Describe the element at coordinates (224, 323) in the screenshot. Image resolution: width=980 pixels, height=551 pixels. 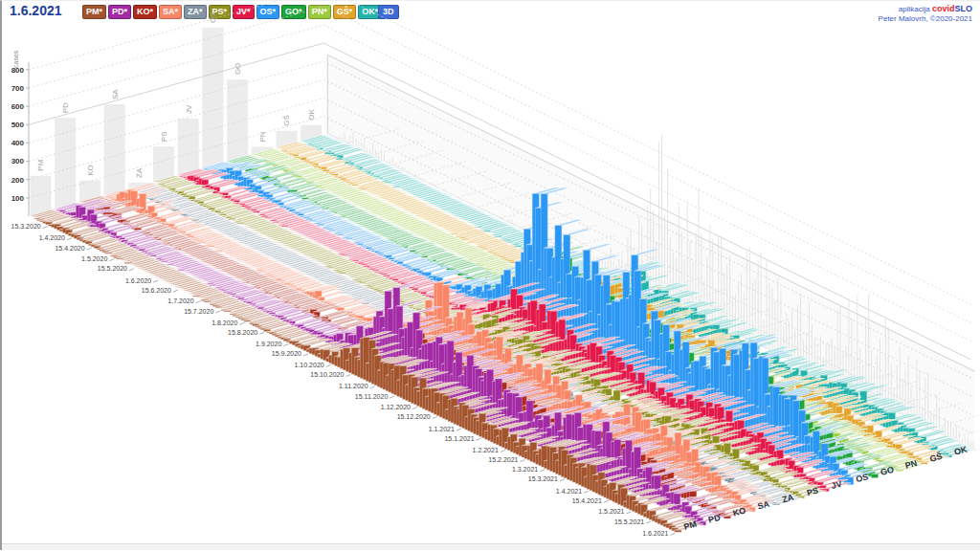
I see `date-tick-label: 1.8.2020` at that location.